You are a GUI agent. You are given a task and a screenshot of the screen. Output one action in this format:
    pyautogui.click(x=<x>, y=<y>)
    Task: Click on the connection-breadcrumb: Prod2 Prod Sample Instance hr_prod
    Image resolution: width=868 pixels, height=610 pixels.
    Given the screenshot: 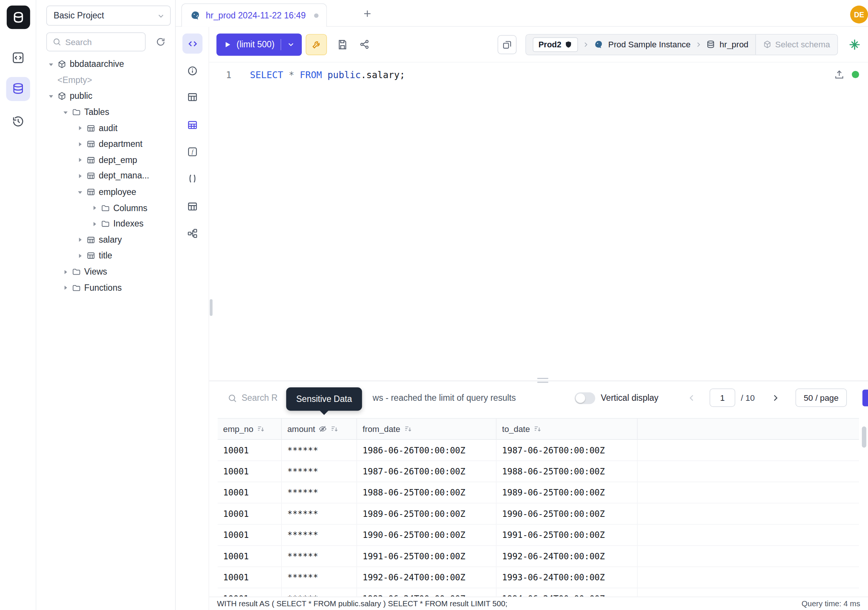 What is the action you would take?
    pyautogui.click(x=640, y=44)
    